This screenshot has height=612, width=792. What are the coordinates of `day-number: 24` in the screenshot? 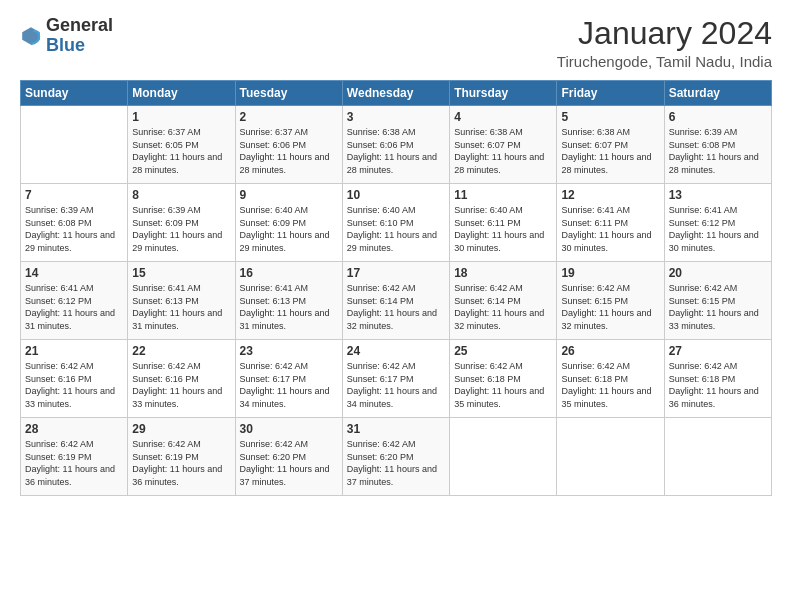 It's located at (396, 351).